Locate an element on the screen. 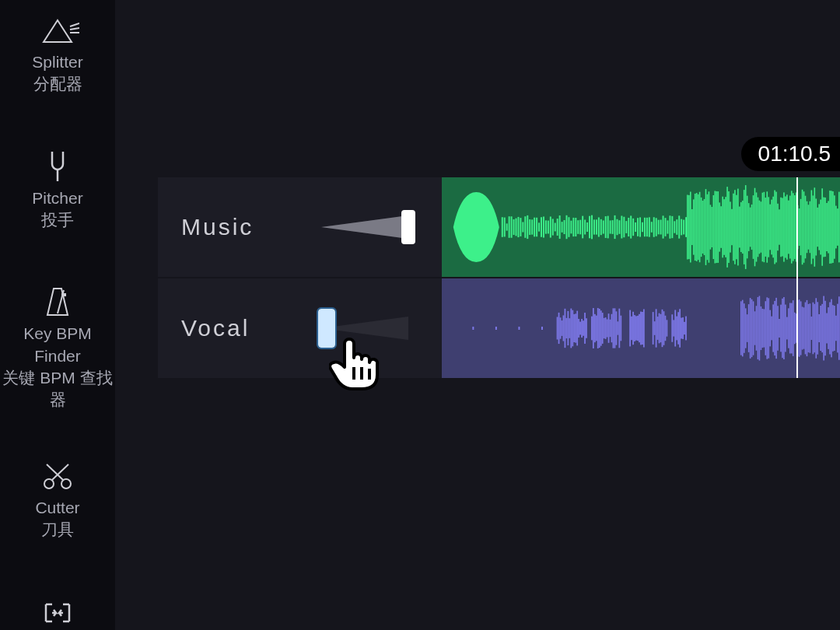 The image size is (840, 630). waveform-vocal is located at coordinates (641, 328).